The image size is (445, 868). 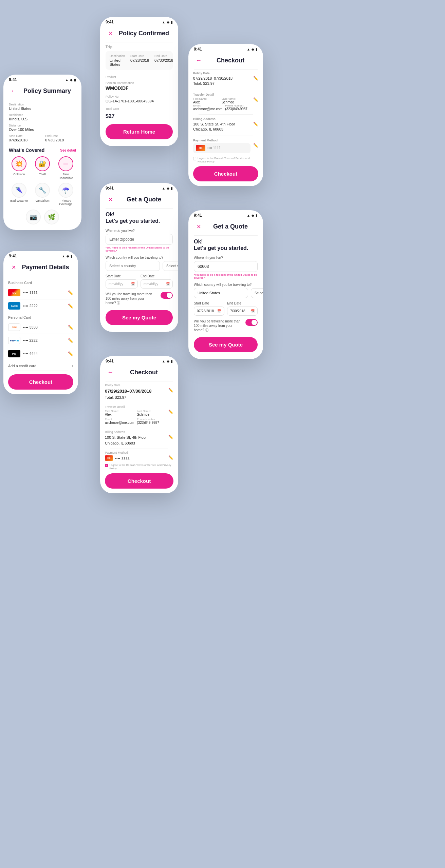 I want to click on end-date-input: mm/dd/yy 📅, so click(x=157, y=284).